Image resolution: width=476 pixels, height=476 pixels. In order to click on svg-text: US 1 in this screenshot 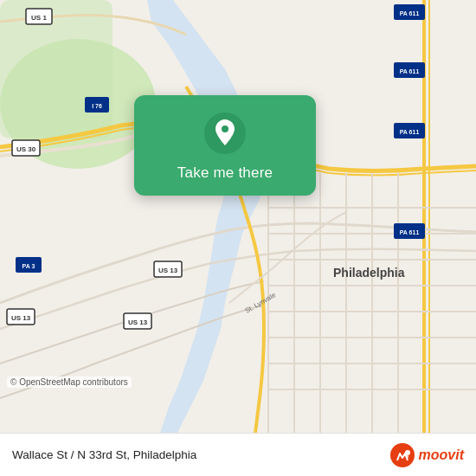, I will do `click(39, 17)`.